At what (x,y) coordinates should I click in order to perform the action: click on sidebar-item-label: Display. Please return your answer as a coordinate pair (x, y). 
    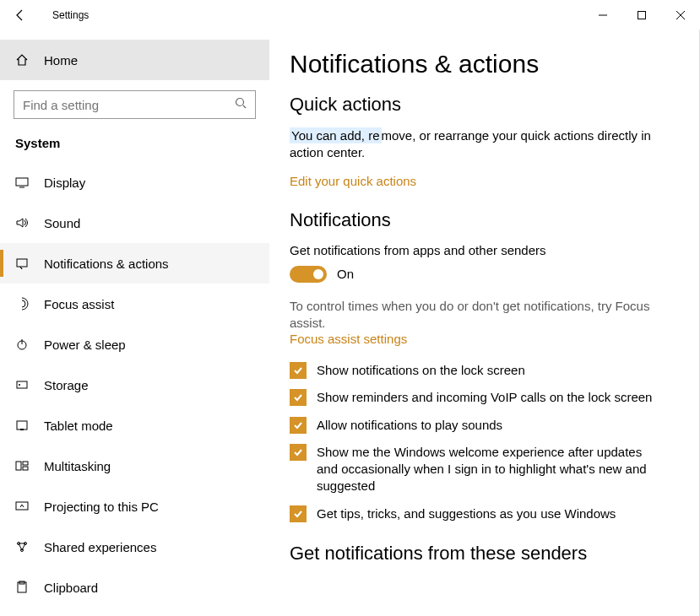
    Looking at the image, I should click on (64, 182).